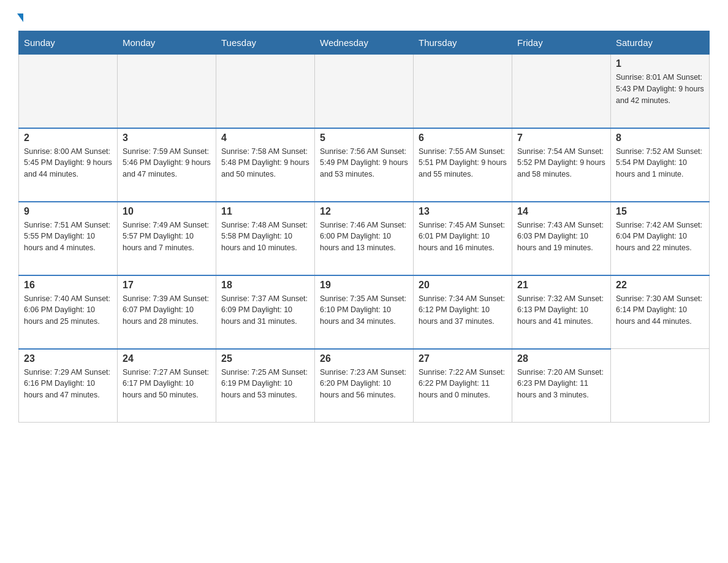 The image size is (728, 563). Describe the element at coordinates (364, 386) in the screenshot. I see `calendar-week-row: 23Sunrise: 7:29 AM Sunset: 6:16 PM Dayli…` at that location.